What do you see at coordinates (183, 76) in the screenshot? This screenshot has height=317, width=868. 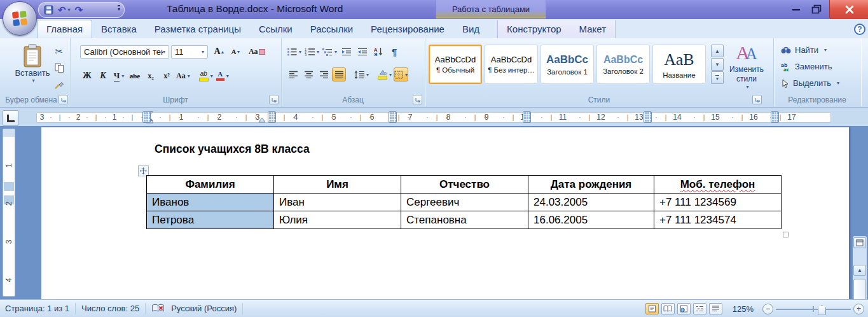 I see `change-case-button: Aa▾` at bounding box center [183, 76].